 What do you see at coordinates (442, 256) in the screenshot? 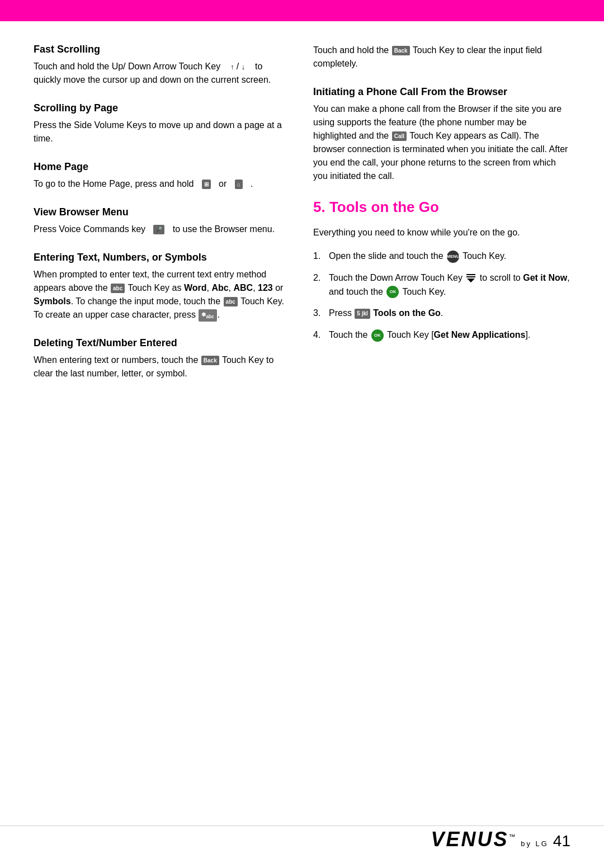
I see `step-1: 1. Open the slide and touch the MENU Tou…` at bounding box center [442, 256].